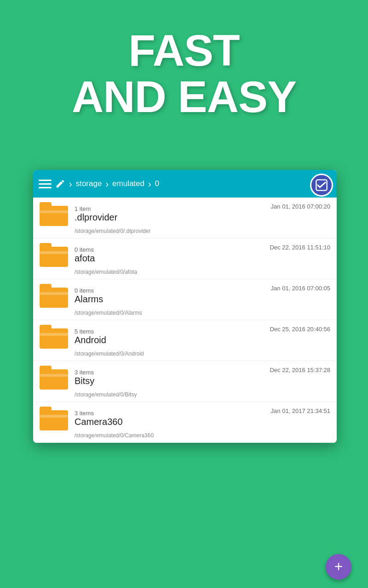 The height and width of the screenshot is (588, 368). What do you see at coordinates (185, 437) in the screenshot?
I see `file-path: /storage/emulated/0/Camera360` at bounding box center [185, 437].